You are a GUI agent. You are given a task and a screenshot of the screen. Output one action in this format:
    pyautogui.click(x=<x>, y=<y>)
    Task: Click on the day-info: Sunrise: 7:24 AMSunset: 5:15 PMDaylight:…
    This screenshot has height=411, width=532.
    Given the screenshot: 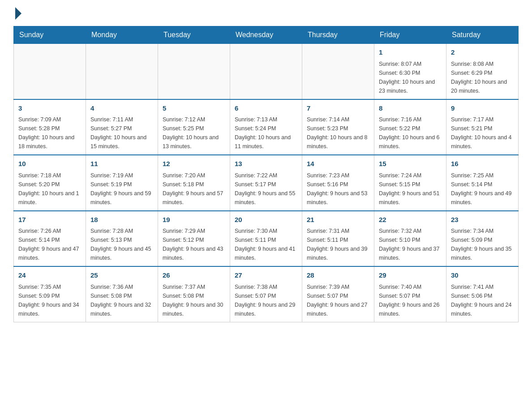 What is the action you would take?
    pyautogui.click(x=410, y=189)
    